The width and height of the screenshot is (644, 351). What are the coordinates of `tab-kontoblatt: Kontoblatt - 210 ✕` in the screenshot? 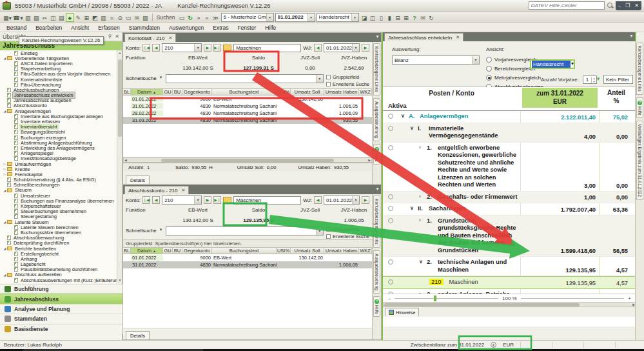 It's located at (150, 37).